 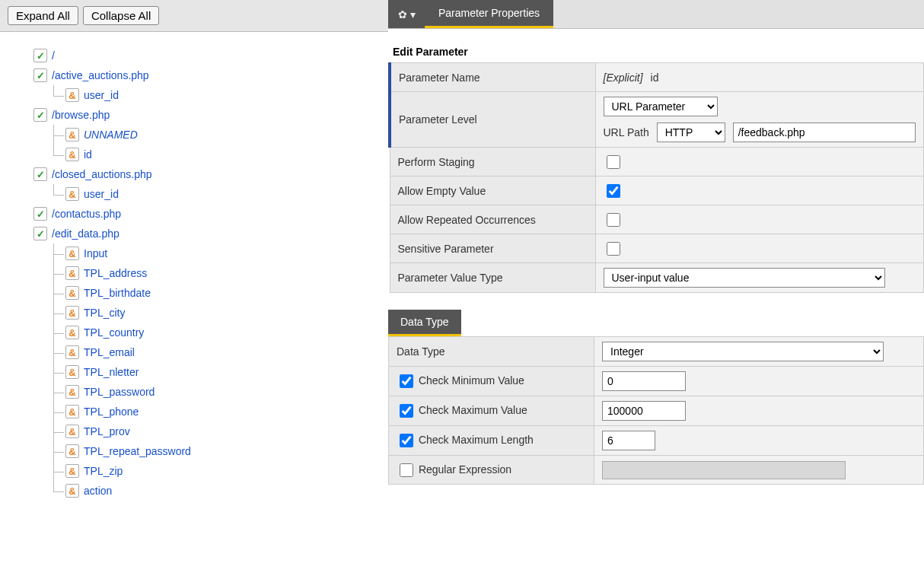 What do you see at coordinates (656, 14) in the screenshot?
I see `panel-tabbar: ✿ ▾ Parameter Properties` at bounding box center [656, 14].